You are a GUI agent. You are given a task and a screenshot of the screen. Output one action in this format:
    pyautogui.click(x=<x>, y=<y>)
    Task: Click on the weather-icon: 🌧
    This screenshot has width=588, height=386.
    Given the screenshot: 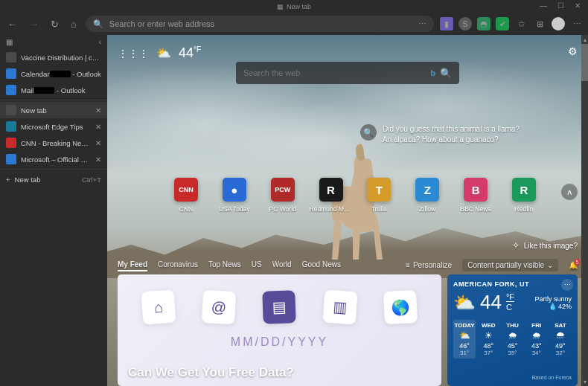 What is the action you would take?
    pyautogui.click(x=512, y=335)
    